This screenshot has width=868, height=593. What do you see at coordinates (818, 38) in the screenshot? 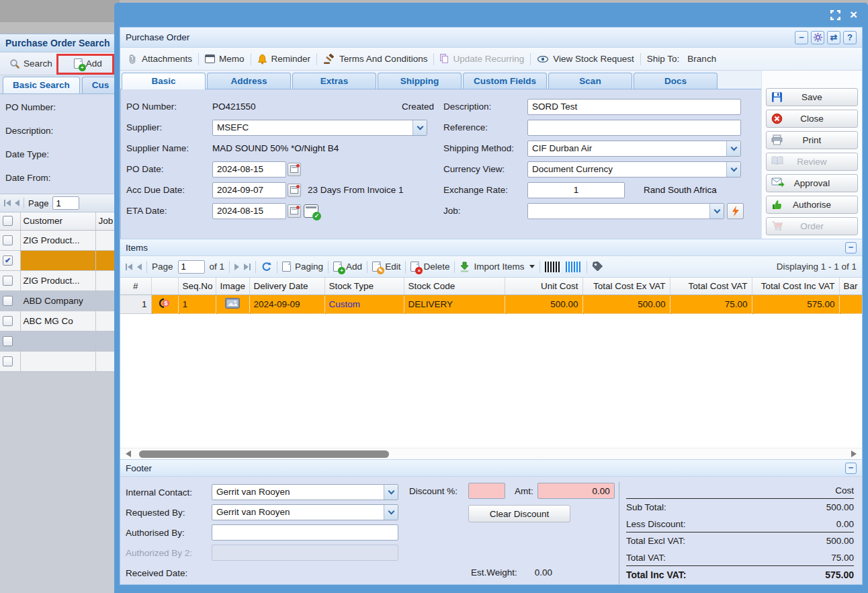
I see `settings-button` at bounding box center [818, 38].